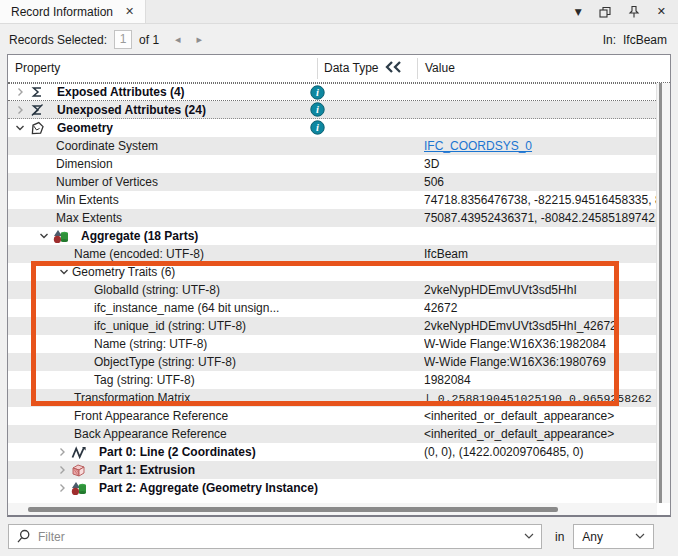 The image size is (678, 556). Describe the element at coordinates (540, 326) in the screenshot. I see `property-value: 2vkeNypHDEmvUVt3sd5HhI_42672` at that location.